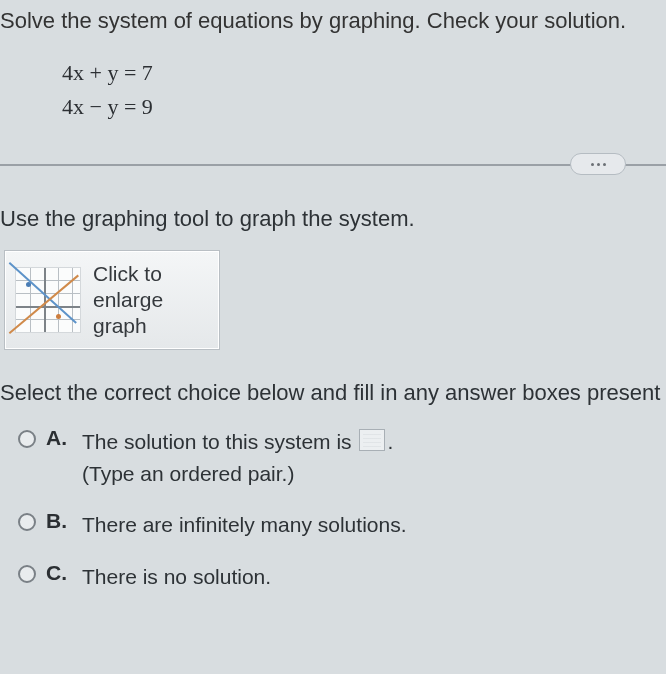 The height and width of the screenshot is (674, 666). Describe the element at coordinates (333, 393) in the screenshot. I see `select-choice-prompt: Select the correct choice below and fill…` at that location.